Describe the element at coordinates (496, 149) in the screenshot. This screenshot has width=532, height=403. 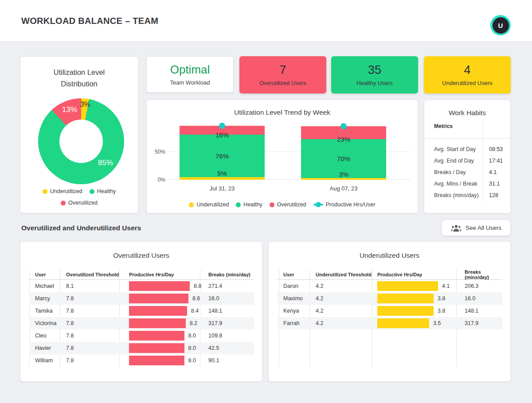
I see `habit-value: 08:53` at that location.